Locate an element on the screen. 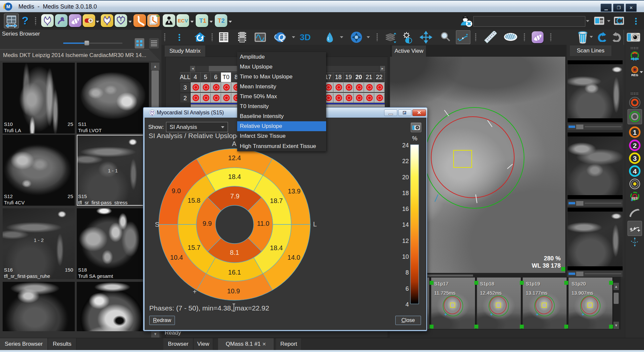 The image size is (644, 352). svg-text: ECV is located at coordinates (183, 20).